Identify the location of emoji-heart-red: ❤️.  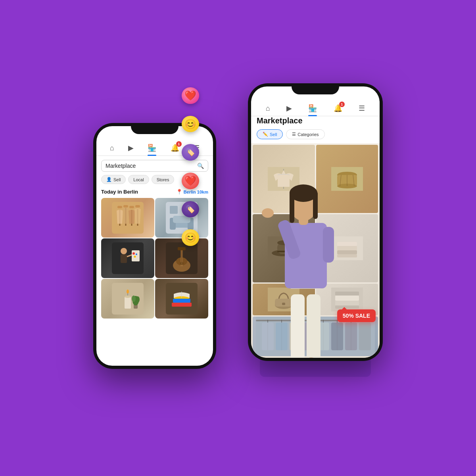
(190, 181).